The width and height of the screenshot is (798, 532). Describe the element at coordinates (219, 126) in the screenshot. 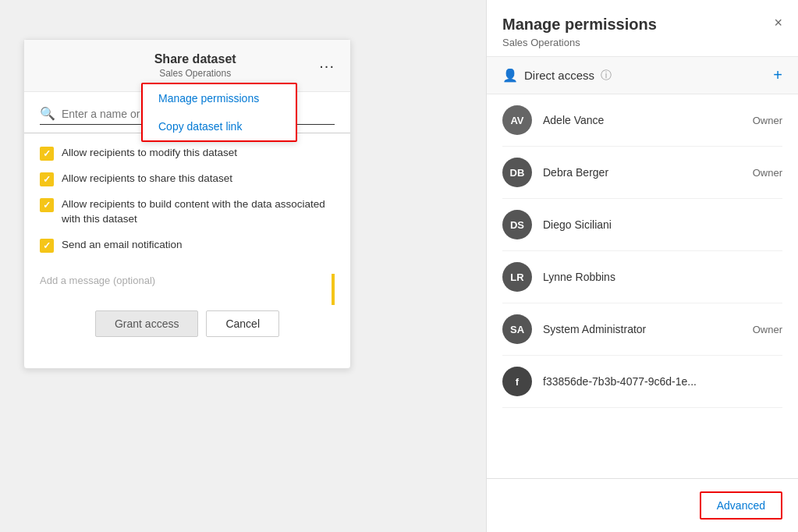

I see `copy-link-menu-item: Copy dataset link` at that location.